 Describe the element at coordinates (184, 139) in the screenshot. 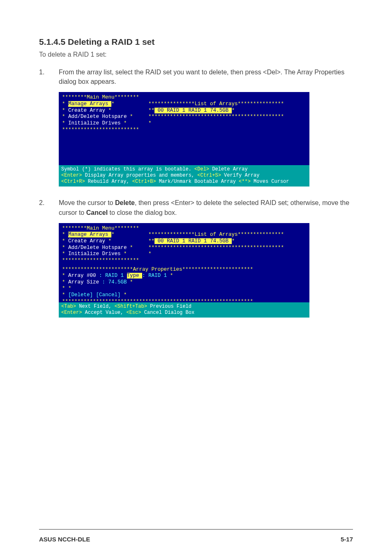

I see `terminal-screenshot-1: ********Main Menu******** * Manage Array…` at that location.